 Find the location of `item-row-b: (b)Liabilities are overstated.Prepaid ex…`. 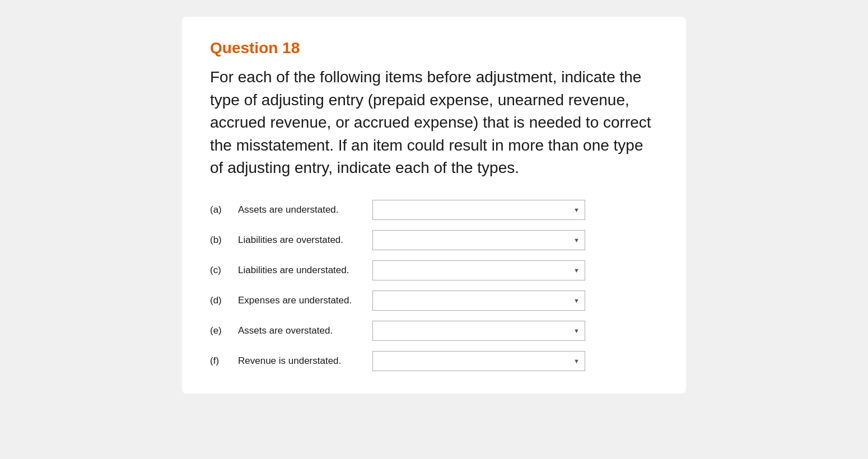

item-row-b: (b)Liabilities are overstated.Prepaid ex… is located at coordinates (434, 240).